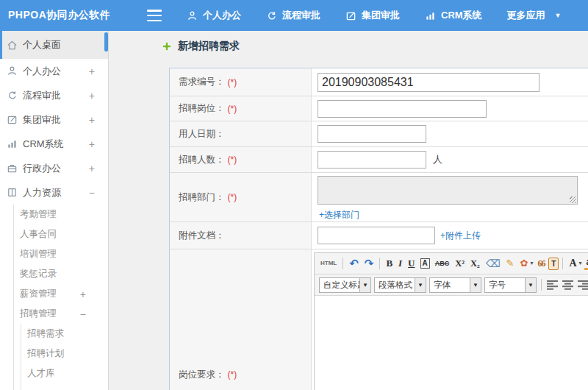 This screenshot has width=588, height=390. Describe the element at coordinates (54, 71) in the screenshot. I see `sidebar-item-personal-office: 个人办公 +` at that location.